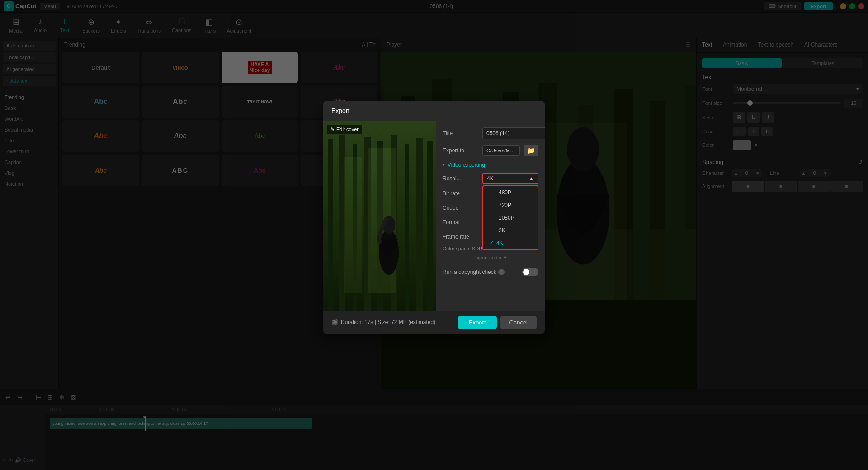  Describe the element at coordinates (380, 216) in the screenshot. I see `preview-image` at that location.